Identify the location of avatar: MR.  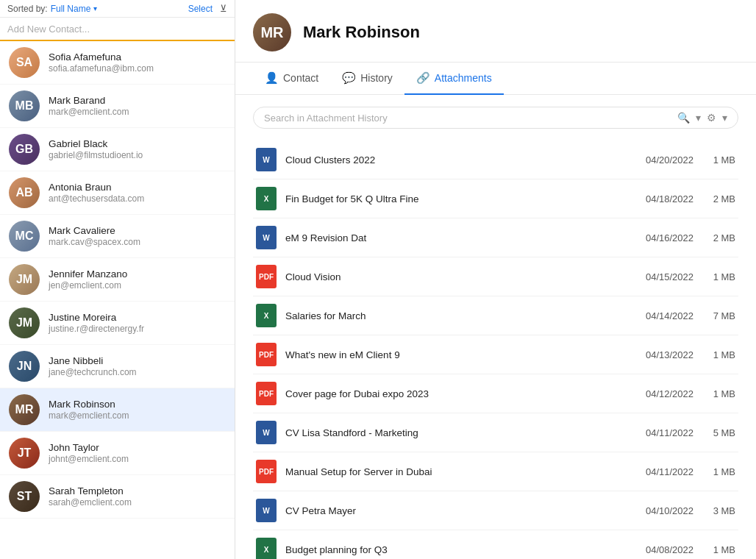
(24, 410).